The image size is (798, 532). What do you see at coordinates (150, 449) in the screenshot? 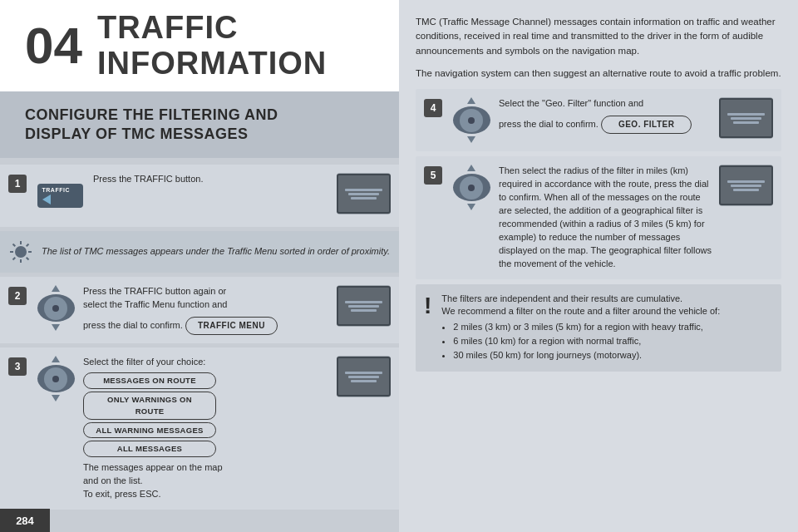
I see `all-messages-btn: ALL MESSAGES` at bounding box center [150, 449].